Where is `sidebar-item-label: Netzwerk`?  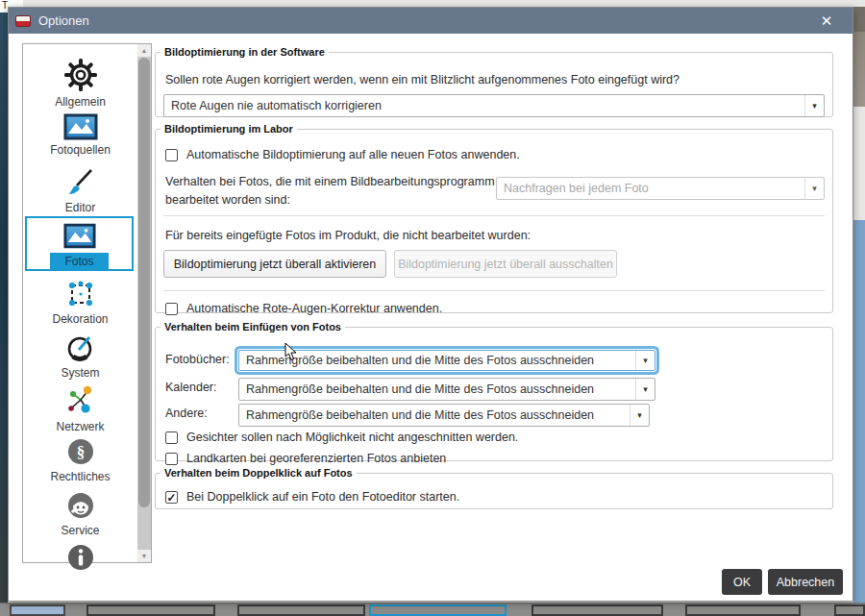 sidebar-item-label: Netzwerk is located at coordinates (81, 427).